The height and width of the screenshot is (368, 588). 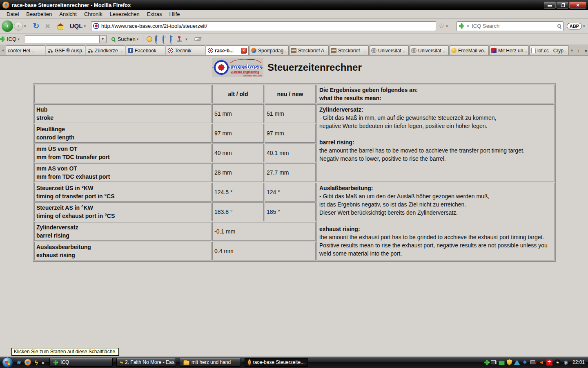 I want to click on volume-tray-icon: ◄, so click(x=541, y=362).